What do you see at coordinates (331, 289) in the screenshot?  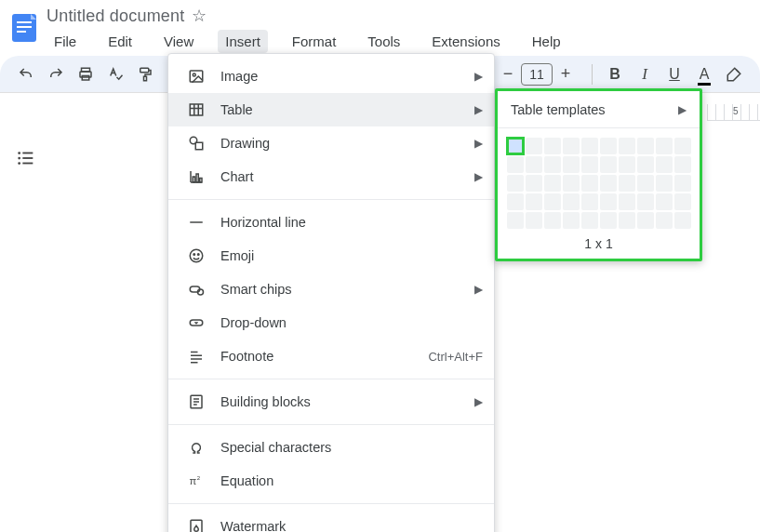 I see `insert-smart-chips: Smart chips▶` at bounding box center [331, 289].